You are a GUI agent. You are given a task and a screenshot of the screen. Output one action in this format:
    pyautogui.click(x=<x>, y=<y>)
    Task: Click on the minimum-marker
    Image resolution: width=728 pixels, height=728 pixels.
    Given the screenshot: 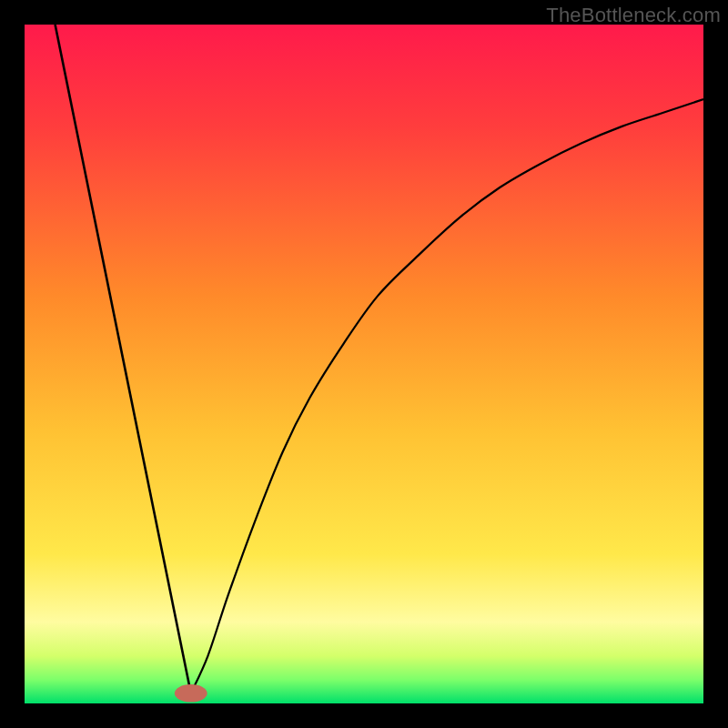 What is the action you would take?
    pyautogui.click(x=191, y=693)
    